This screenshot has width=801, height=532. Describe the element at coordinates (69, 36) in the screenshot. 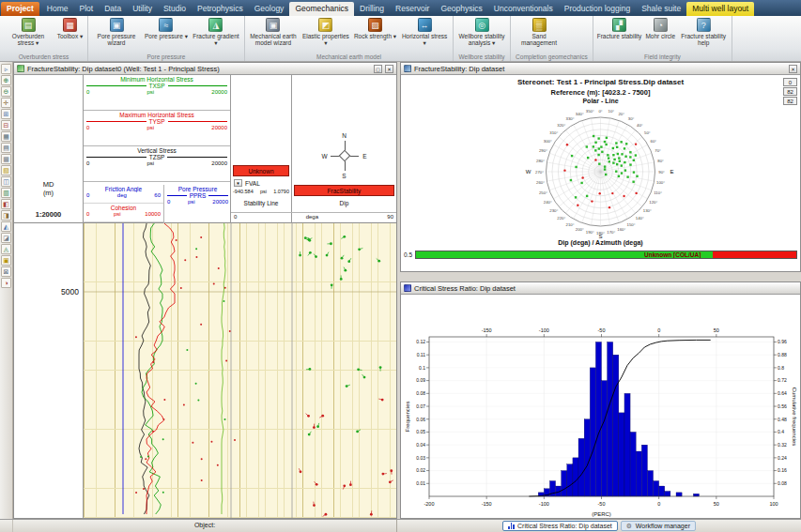

I see `ribbon-button-label: Toolbox ▾` at that location.